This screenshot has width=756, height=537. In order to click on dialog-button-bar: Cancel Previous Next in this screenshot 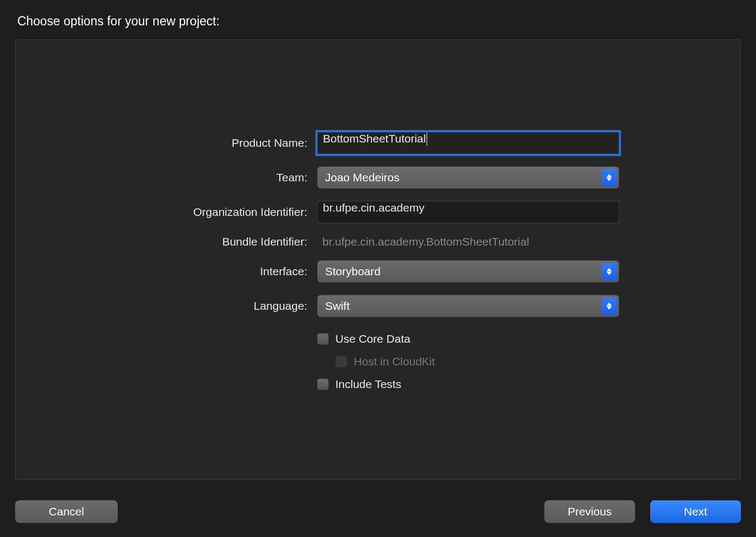, I will do `click(378, 501)`.